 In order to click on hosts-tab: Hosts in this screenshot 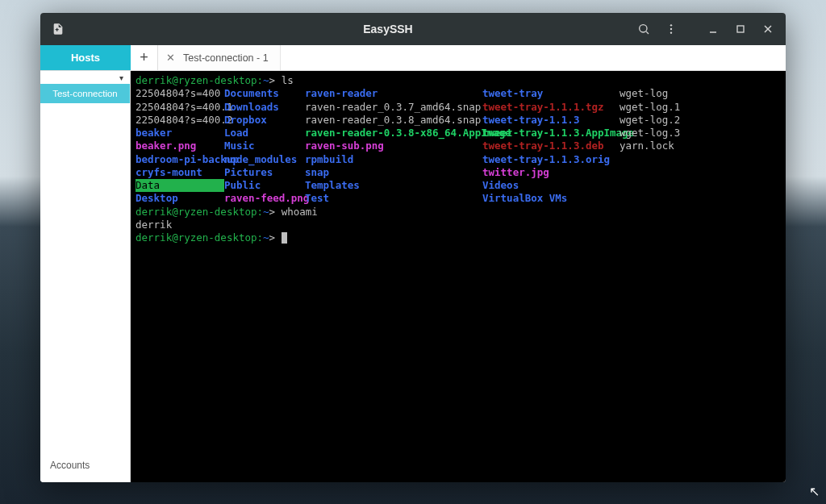, I will do `click(86, 58)`.